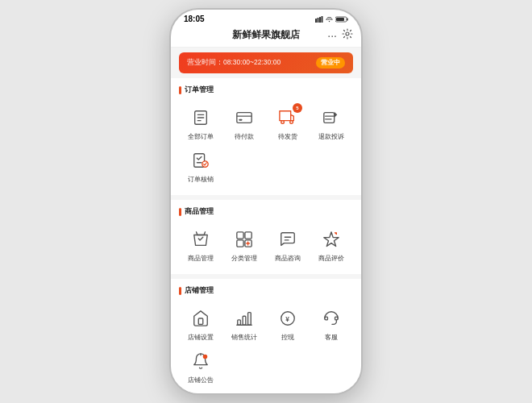 Image resolution: width=532 pixels, height=403 pixels. What do you see at coordinates (288, 324) in the screenshot?
I see `voucher-item: ¥ 控现` at bounding box center [288, 324].